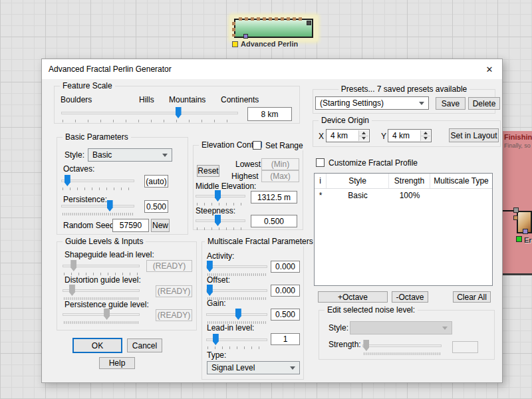 Image resolution: width=532 pixels, height=399 pixels. Describe the element at coordinates (130, 225) in the screenshot. I see `random-seed-field: 57590` at that location.